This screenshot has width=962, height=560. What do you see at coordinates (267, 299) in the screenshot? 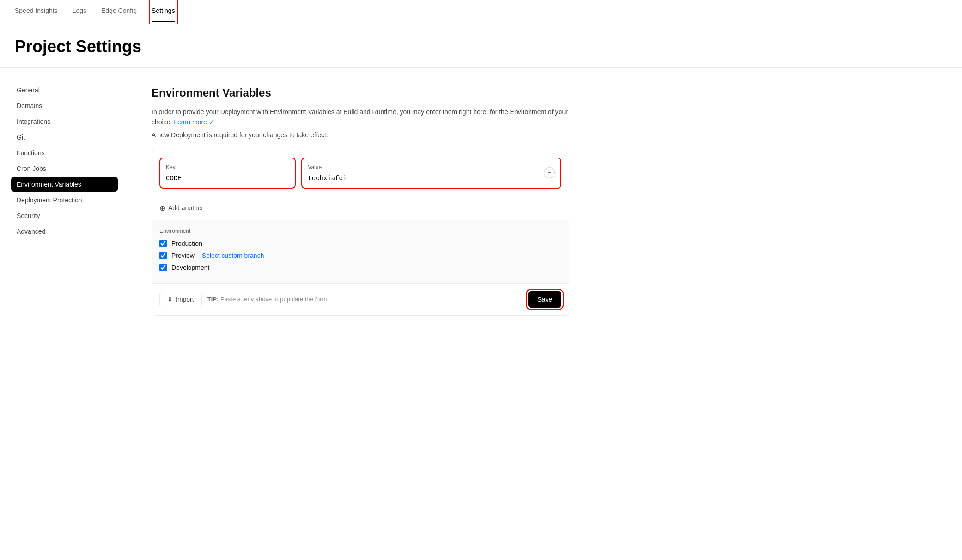
I see `tip-text: TIP: Paste a .env above to populate the …` at bounding box center [267, 299].